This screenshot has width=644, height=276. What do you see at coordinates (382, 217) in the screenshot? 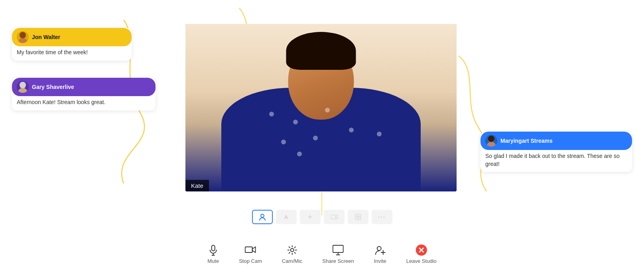
I see `toolbar-more-button: •••` at bounding box center [382, 217].